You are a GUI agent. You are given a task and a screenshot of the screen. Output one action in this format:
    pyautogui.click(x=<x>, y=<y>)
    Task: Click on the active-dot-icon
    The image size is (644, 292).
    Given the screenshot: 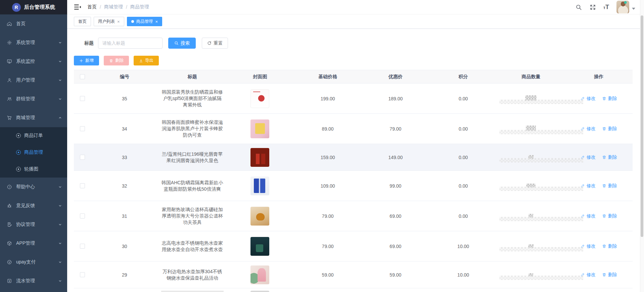 What is the action you would take?
    pyautogui.click(x=133, y=21)
    